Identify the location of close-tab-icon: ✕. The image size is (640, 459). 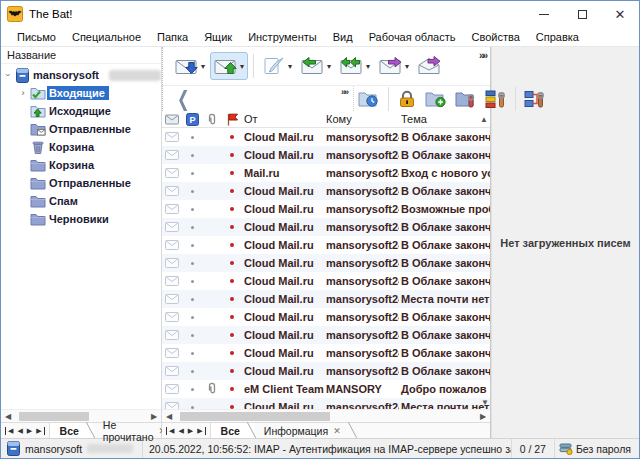
(337, 431).